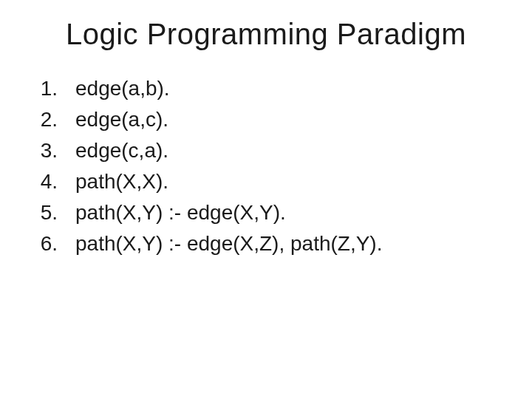 The width and height of the screenshot is (532, 399). What do you see at coordinates (266, 34) in the screenshot?
I see `slide-title: Logic Programming Paradigm` at bounding box center [266, 34].